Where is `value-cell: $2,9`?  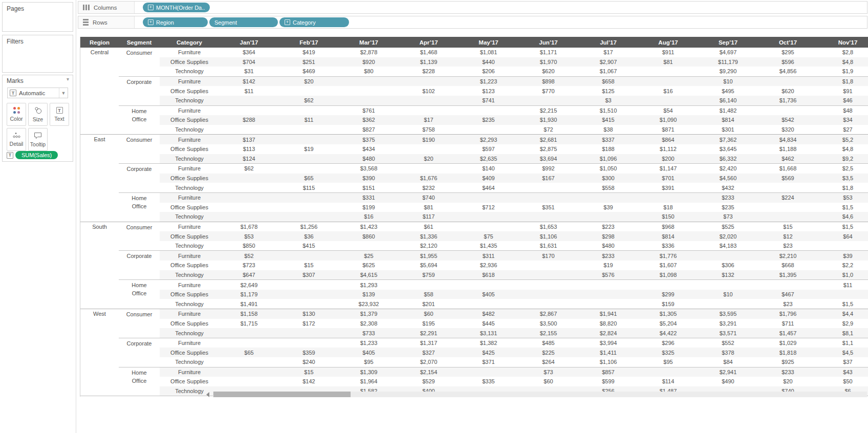
value-cell: $2,9 is located at coordinates (843, 323).